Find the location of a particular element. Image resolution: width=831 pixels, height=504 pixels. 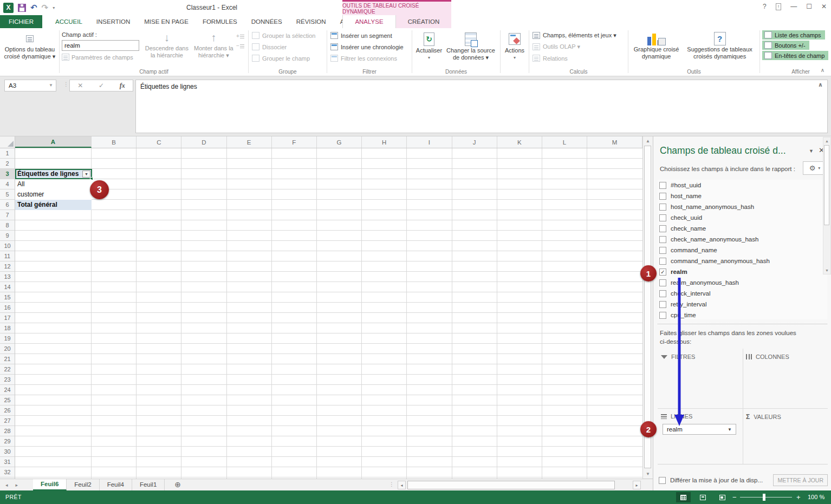

field-row: check_name_anonymous_hash is located at coordinates (742, 239).